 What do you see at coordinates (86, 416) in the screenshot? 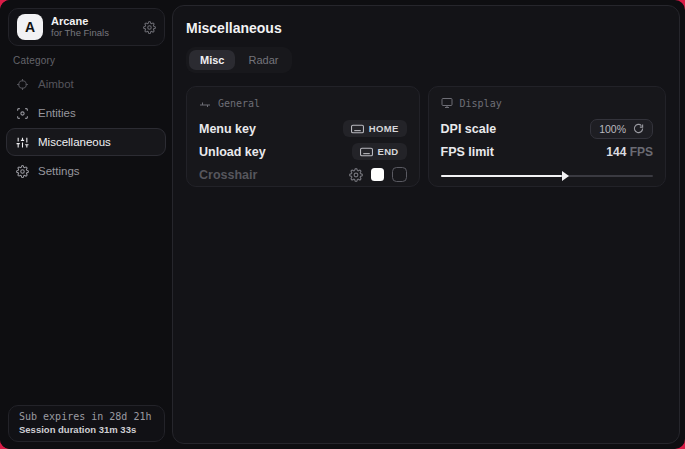
I see `sub-expiry-text: Sub expires in 28d 21h` at bounding box center [86, 416].